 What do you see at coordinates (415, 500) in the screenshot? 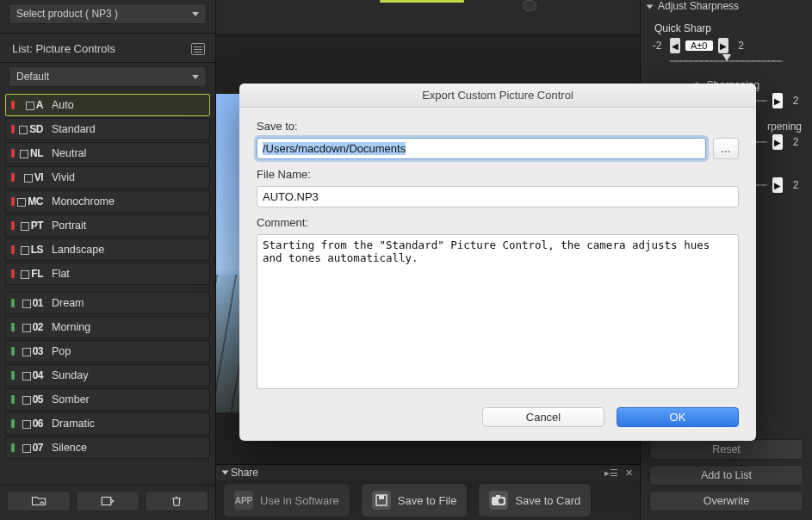
I see `save-to-file-button: Save to File` at bounding box center [415, 500].